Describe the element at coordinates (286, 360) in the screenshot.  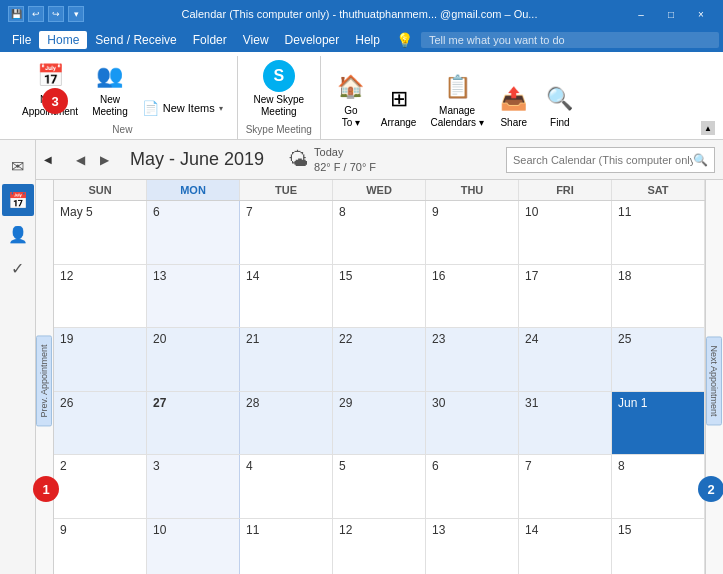
I see `calendar-cell: 21` at that location.